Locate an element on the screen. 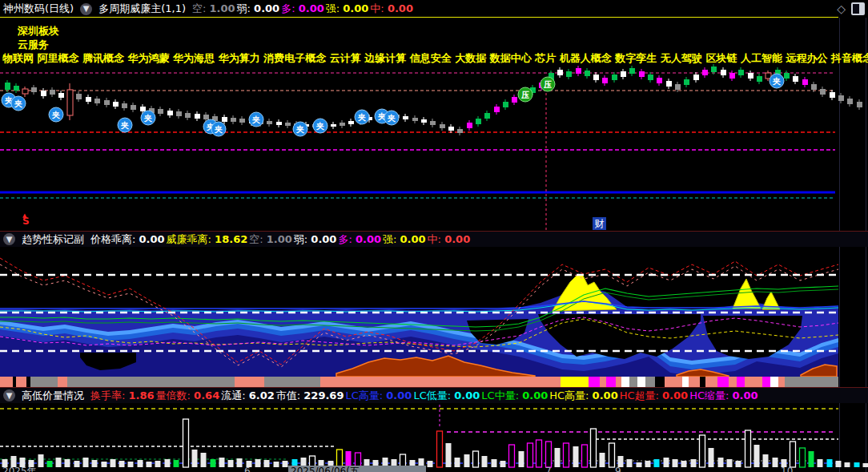  field-强: 强: 0.00 is located at coordinates (404, 240).